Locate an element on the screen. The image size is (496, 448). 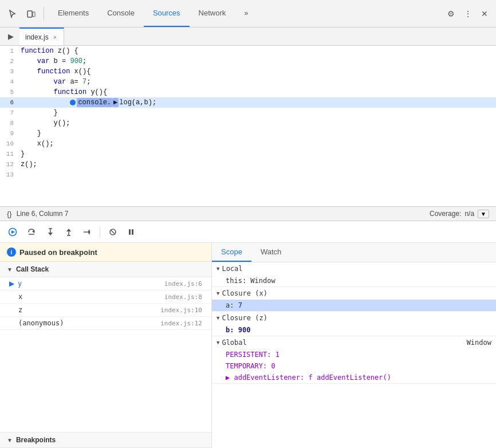
file-tab-bar: ▶ index.js × is located at coordinates (248, 37).